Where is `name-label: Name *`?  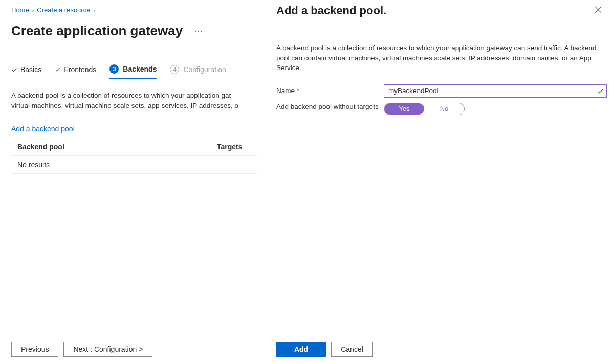 name-label: Name * is located at coordinates (330, 91).